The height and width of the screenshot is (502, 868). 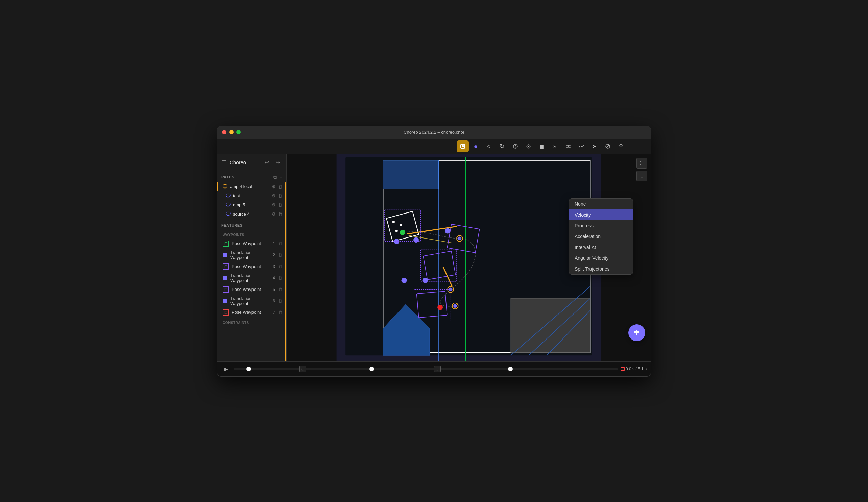 I want to click on dropdown-angular-velocity: Angular Velocity, so click(x=601, y=258).